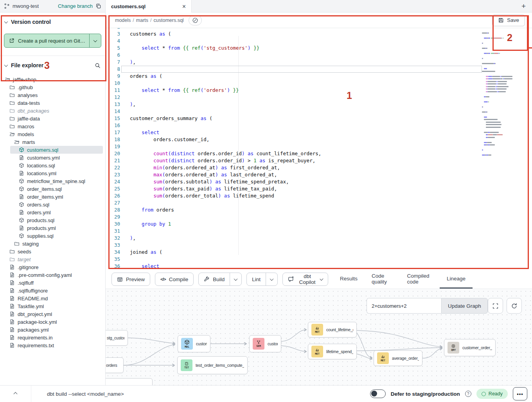 The height and width of the screenshot is (402, 532). I want to click on new-tab-button: +, so click(523, 6).